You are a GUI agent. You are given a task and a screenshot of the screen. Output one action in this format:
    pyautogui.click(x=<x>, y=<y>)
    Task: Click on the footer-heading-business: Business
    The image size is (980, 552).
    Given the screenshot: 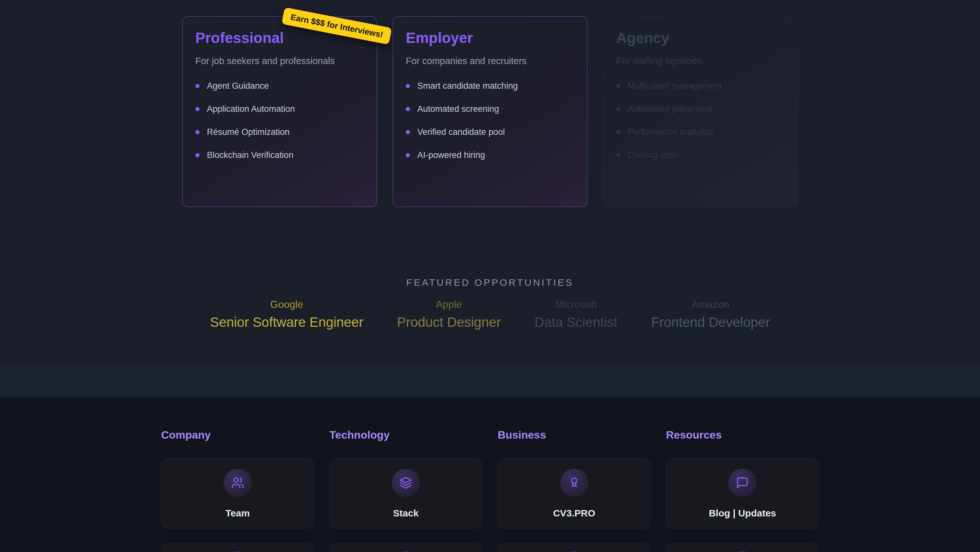 What is the action you would take?
    pyautogui.click(x=574, y=435)
    